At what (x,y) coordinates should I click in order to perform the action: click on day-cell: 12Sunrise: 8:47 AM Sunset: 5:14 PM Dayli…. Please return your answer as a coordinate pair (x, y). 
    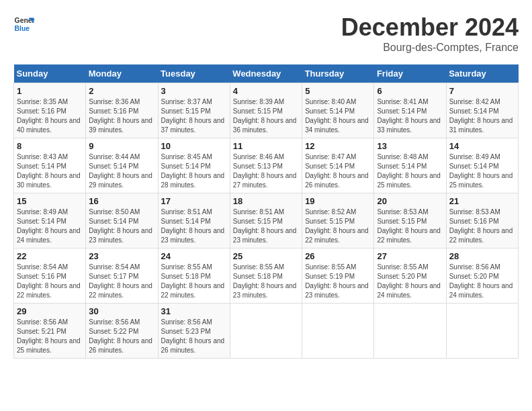
    Looking at the image, I should click on (339, 166).